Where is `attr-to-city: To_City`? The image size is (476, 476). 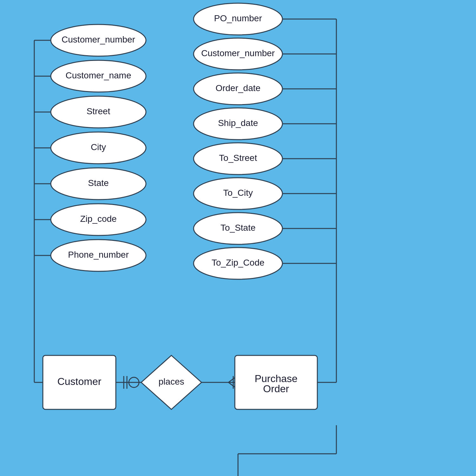 attr-to-city: To_City is located at coordinates (238, 193).